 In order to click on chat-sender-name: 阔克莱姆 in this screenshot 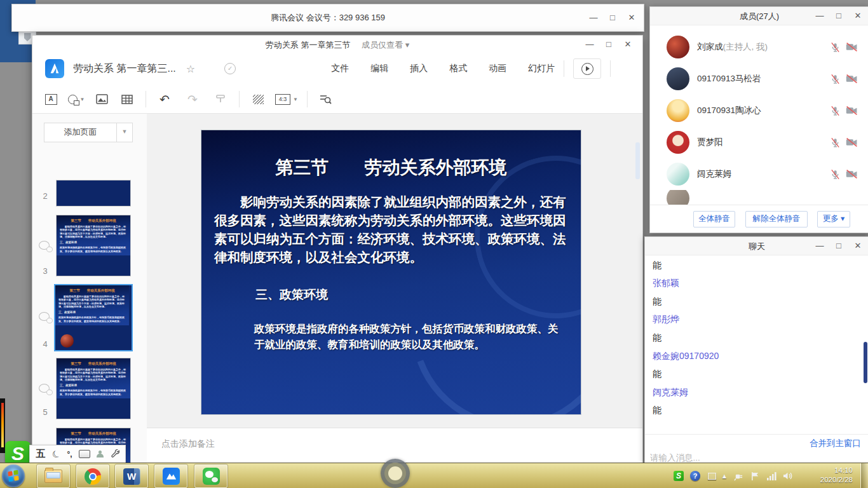, I will do `click(754, 393)`.